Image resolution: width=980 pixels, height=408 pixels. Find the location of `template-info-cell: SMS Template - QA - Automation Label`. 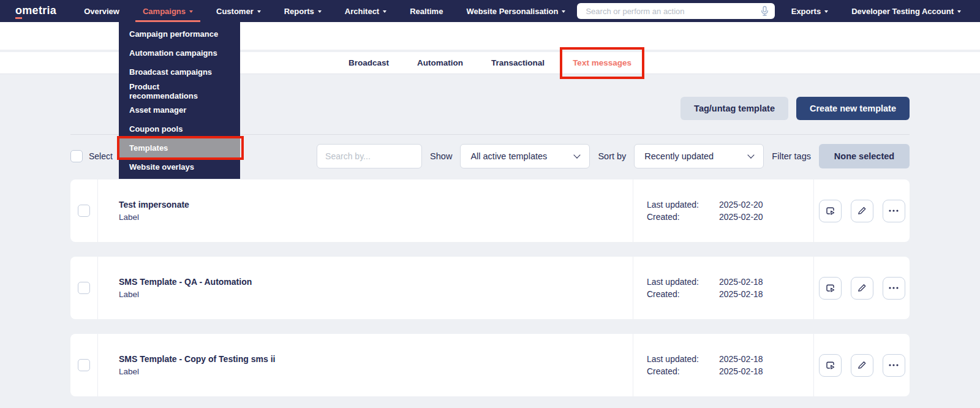

template-info-cell: SMS Template - QA - Automation Label is located at coordinates (365, 288).